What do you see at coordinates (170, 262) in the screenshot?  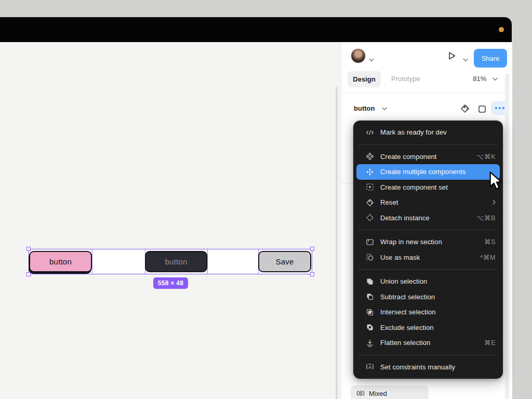 I see `selected-frame: button button Save` at bounding box center [170, 262].